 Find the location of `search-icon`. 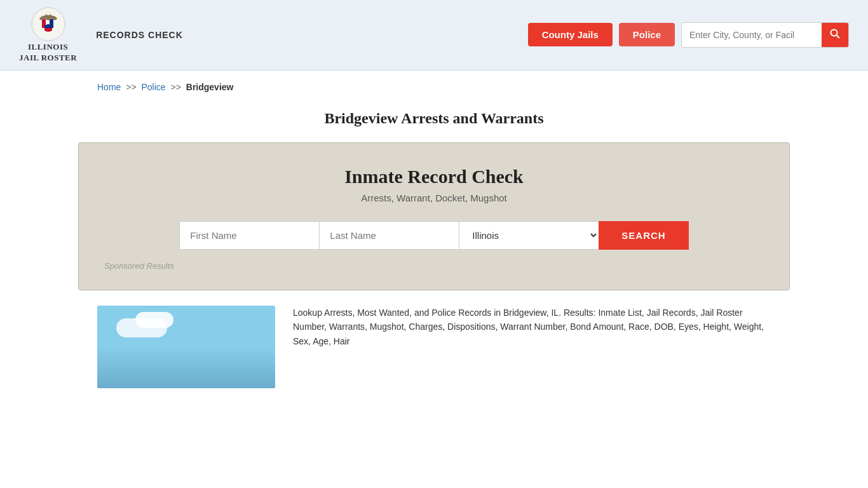

search-icon is located at coordinates (835, 34).